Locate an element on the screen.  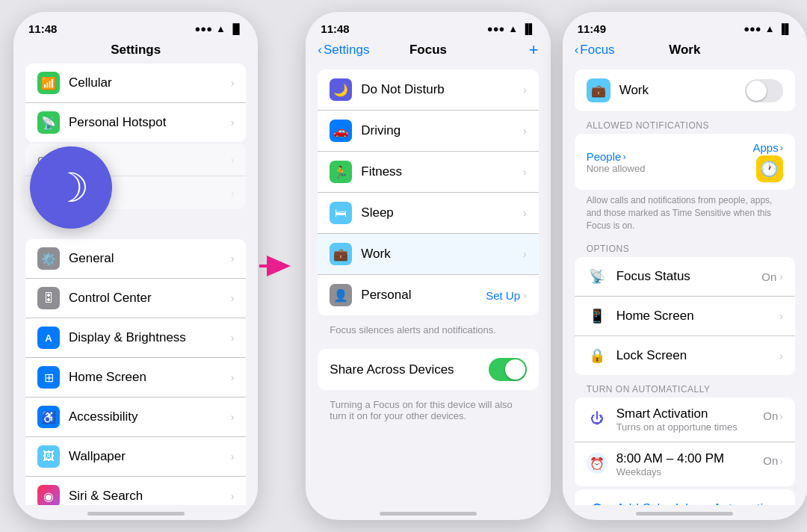
cellular-row: 📶 Cellular › is located at coordinates (136, 84).